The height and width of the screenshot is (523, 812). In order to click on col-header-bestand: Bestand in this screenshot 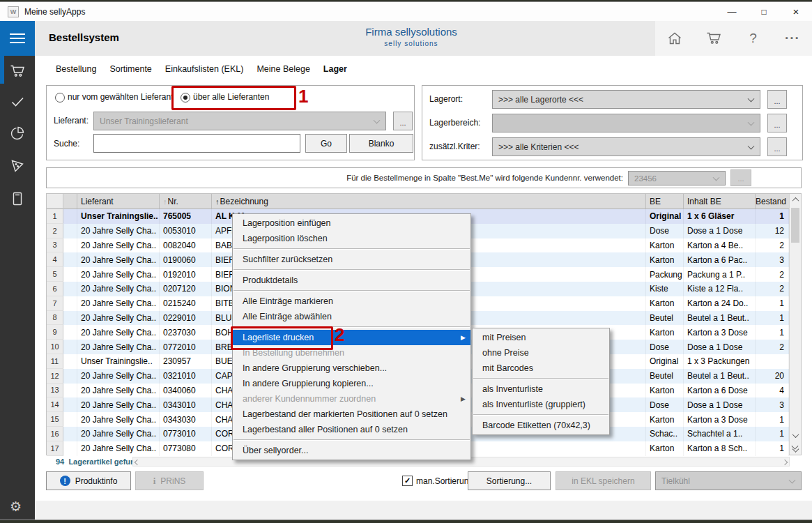, I will do `click(772, 201)`.